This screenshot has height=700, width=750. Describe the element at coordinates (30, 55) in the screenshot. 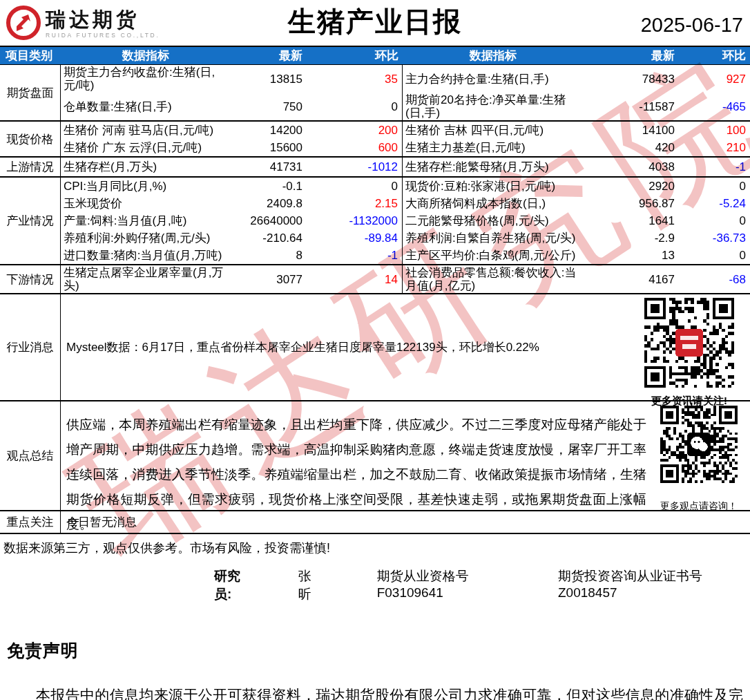

I see `col-header-category: 项目类别` at that location.